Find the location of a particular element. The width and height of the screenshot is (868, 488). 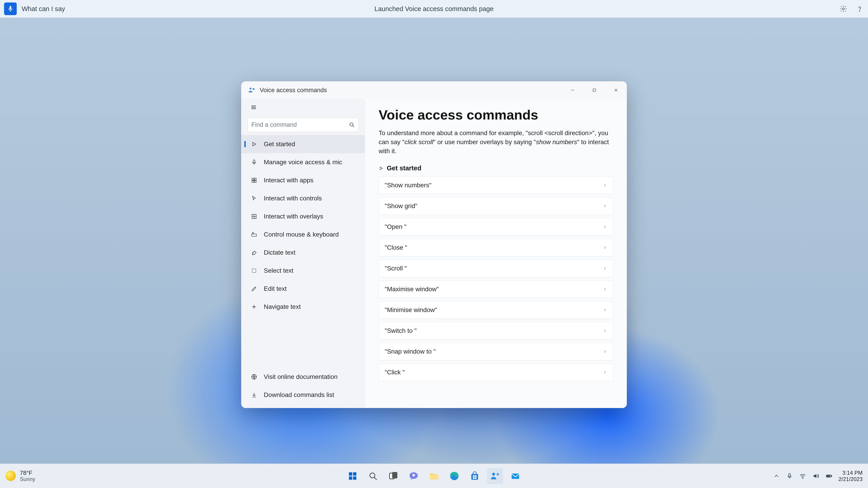

sidebar-item-navigate-text: Navigate text is located at coordinates (303, 307).